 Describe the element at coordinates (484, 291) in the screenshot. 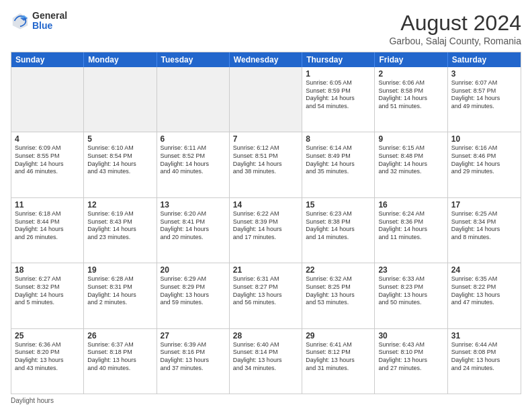

I see `day-info: Sunrise: 6:35 AM Sunset: 8:22 PM Dayligh…` at that location.